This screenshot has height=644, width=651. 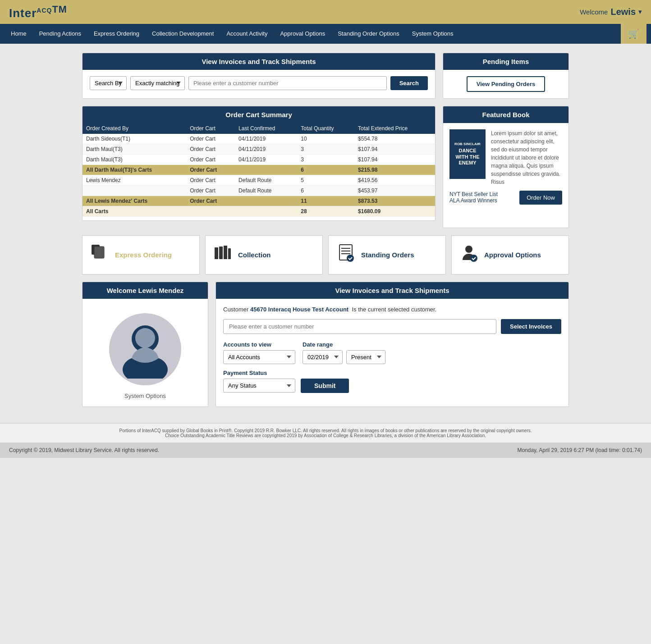 What do you see at coordinates (145, 349) in the screenshot?
I see `avatar-svg` at bounding box center [145, 349].